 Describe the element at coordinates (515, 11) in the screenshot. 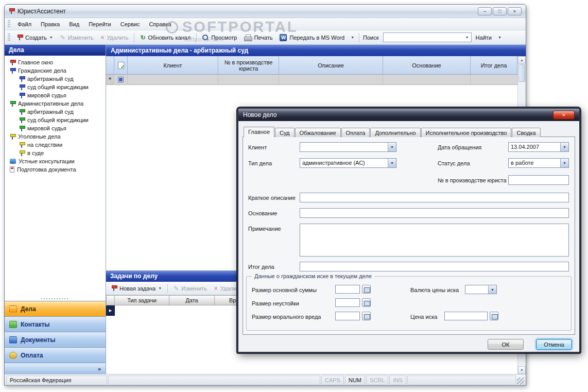

I see `close-button: ×` at that location.